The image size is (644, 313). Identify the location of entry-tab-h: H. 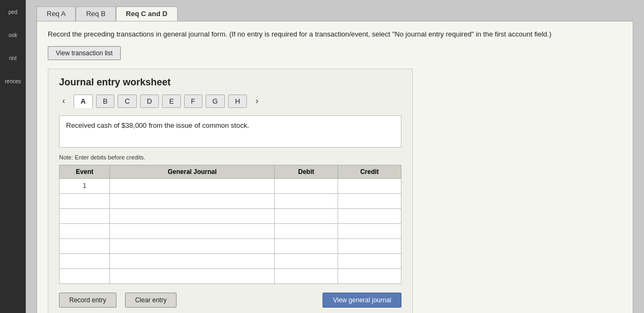
(237, 101).